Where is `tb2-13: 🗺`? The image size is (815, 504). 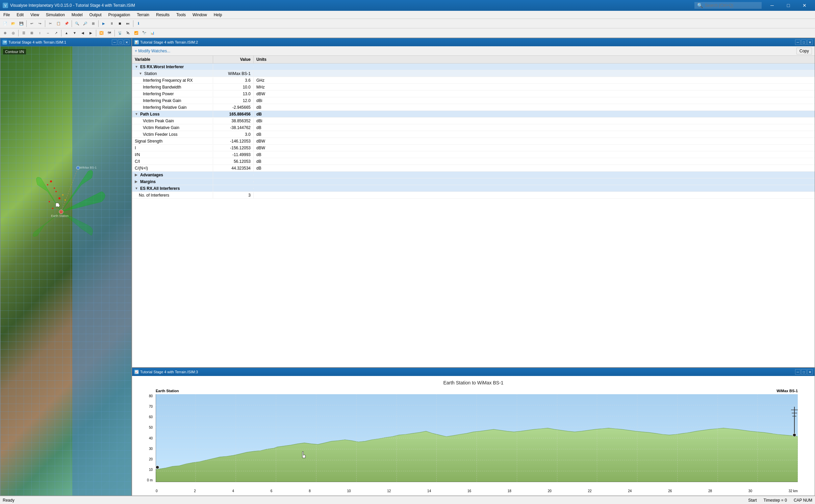
tb2-13: 🗺 is located at coordinates (109, 33).